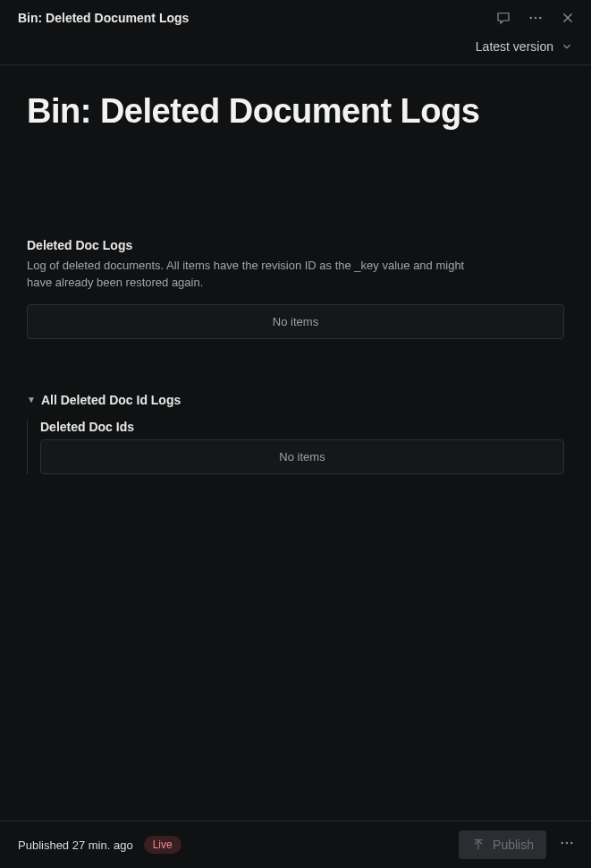 Image resolution: width=591 pixels, height=868 pixels. What do you see at coordinates (513, 845) in the screenshot?
I see `publish-button-label: Publish` at bounding box center [513, 845].